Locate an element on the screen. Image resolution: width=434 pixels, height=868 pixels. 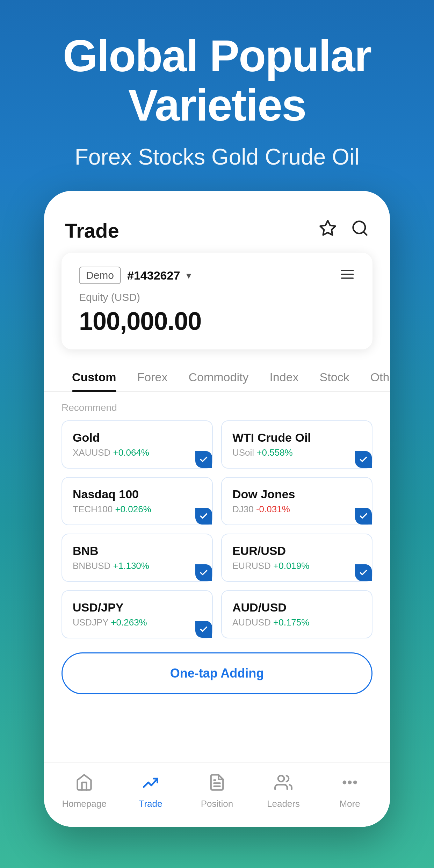
instrument-name: Nasdaq 100 is located at coordinates (137, 494).